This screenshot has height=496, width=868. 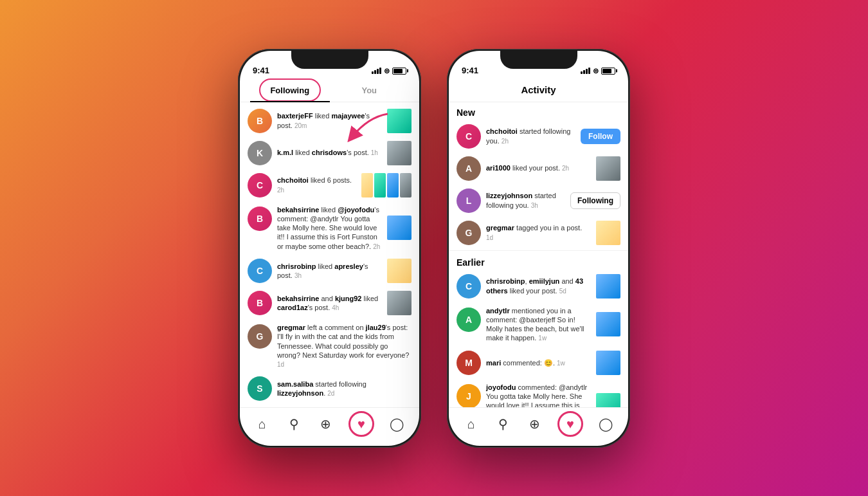 I want to click on activity-item-6: B bekahsirrine and kjung92 liked carod1a…, so click(x=329, y=303).